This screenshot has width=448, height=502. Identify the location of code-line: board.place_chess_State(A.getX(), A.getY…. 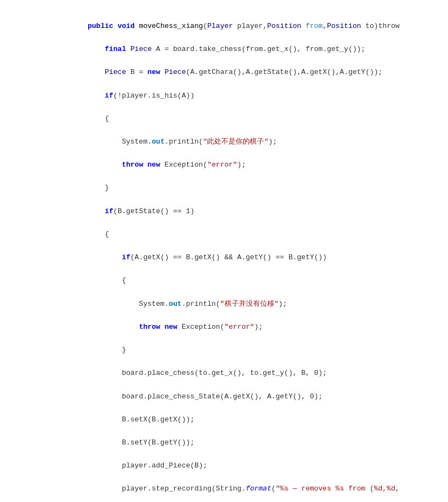
(268, 397).